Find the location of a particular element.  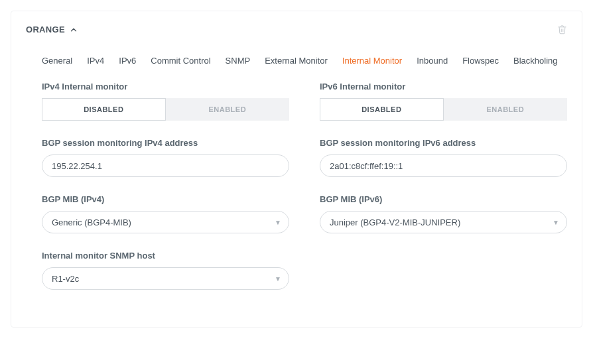

mib-ipv4-select: Generic (BGP4-MIB) ▼ is located at coordinates (166, 222).